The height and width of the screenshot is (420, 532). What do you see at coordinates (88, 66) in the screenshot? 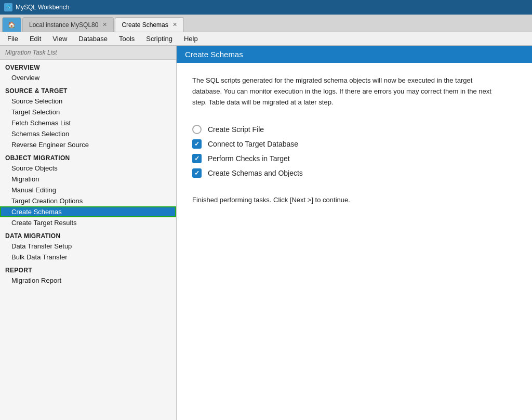
I see `sidebar-section-overview: OVERVIEW` at bounding box center [88, 66].